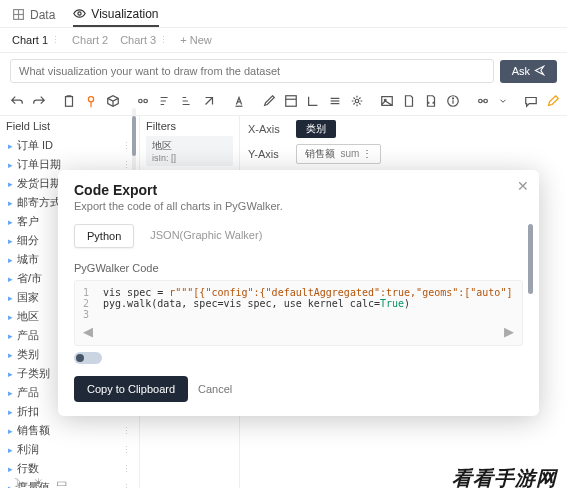  Describe the element at coordinates (483, 101) in the screenshot. I see `chain-icon` at that location.